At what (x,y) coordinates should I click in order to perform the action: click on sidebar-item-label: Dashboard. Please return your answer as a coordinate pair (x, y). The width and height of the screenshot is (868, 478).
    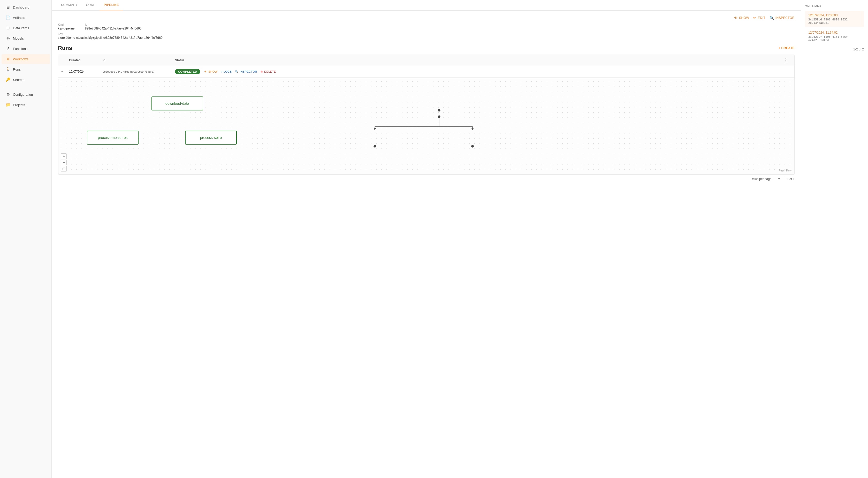
    Looking at the image, I should click on (21, 7).